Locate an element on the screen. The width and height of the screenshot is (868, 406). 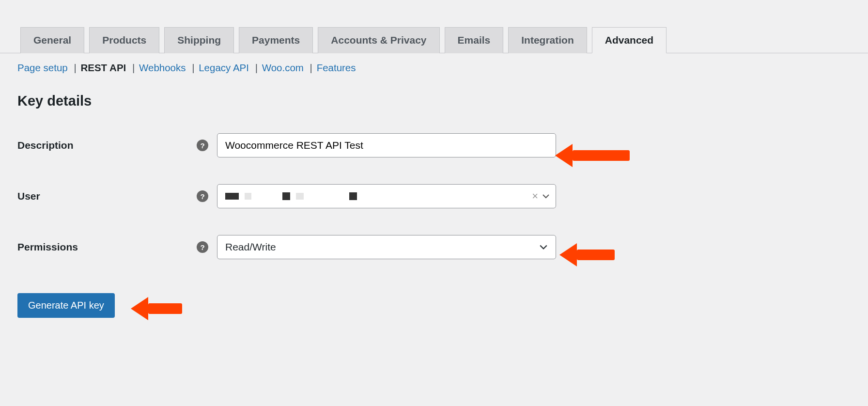
tab-general: General is located at coordinates (52, 40).